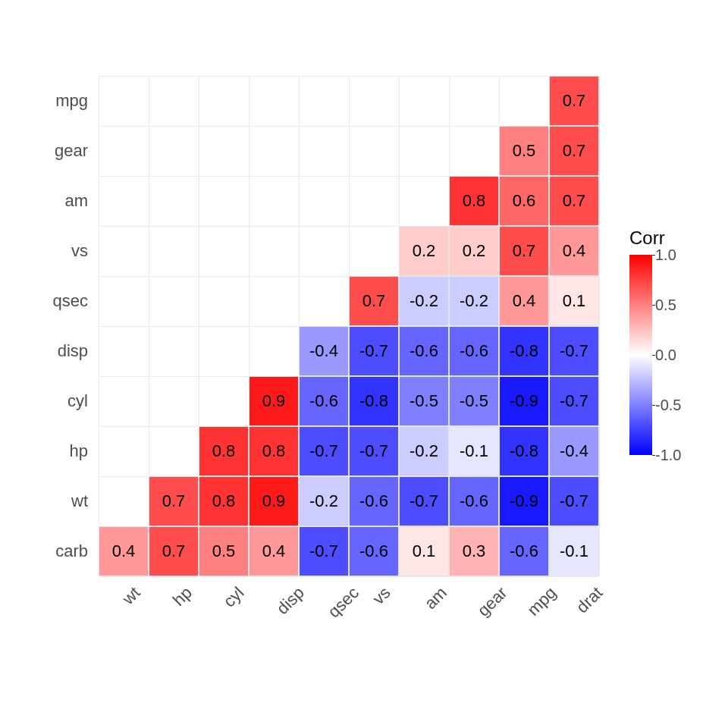 The height and width of the screenshot is (728, 728). What do you see at coordinates (44, 401) in the screenshot?
I see `y-axis-tick: cyl` at bounding box center [44, 401].